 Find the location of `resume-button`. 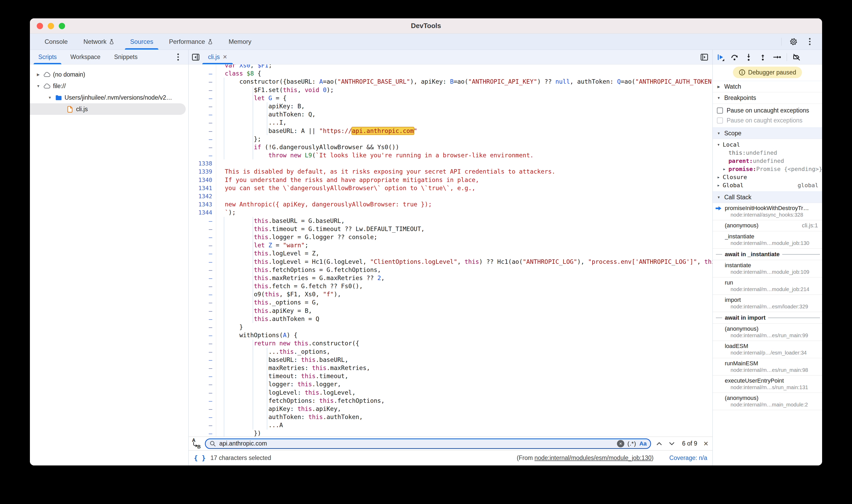

resume-button is located at coordinates (720, 57).